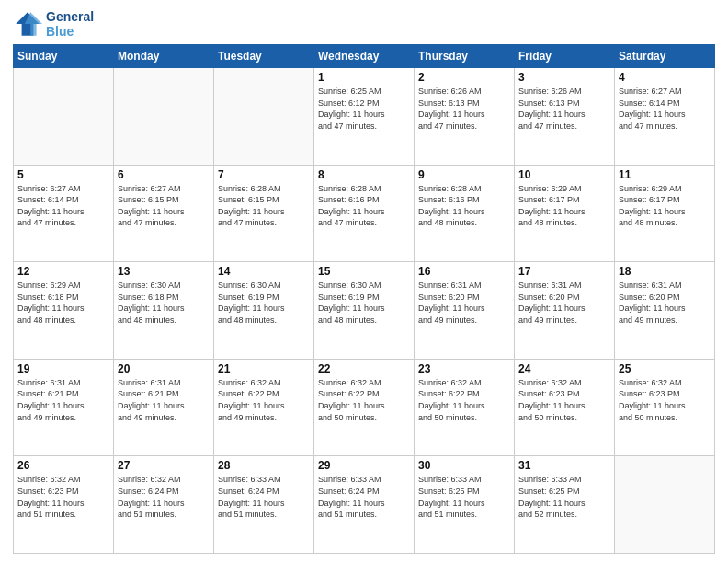 This screenshot has height=563, width=728. What do you see at coordinates (265, 505) in the screenshot?
I see `calendar-cell: 28Sunrise: 6:33 AM Sunset: 6:24 PM Dayli…` at bounding box center [265, 505].